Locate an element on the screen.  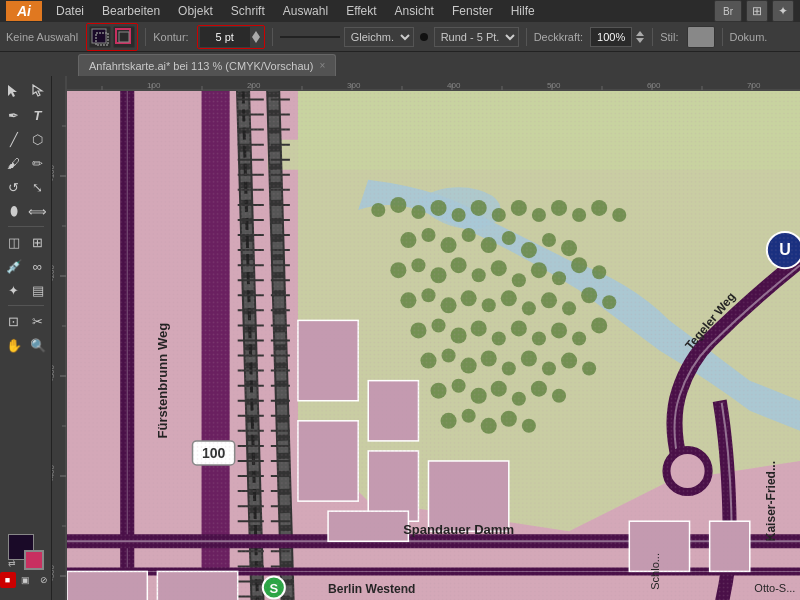
menu-schrift: Schrift is located at coordinates (248, 11).